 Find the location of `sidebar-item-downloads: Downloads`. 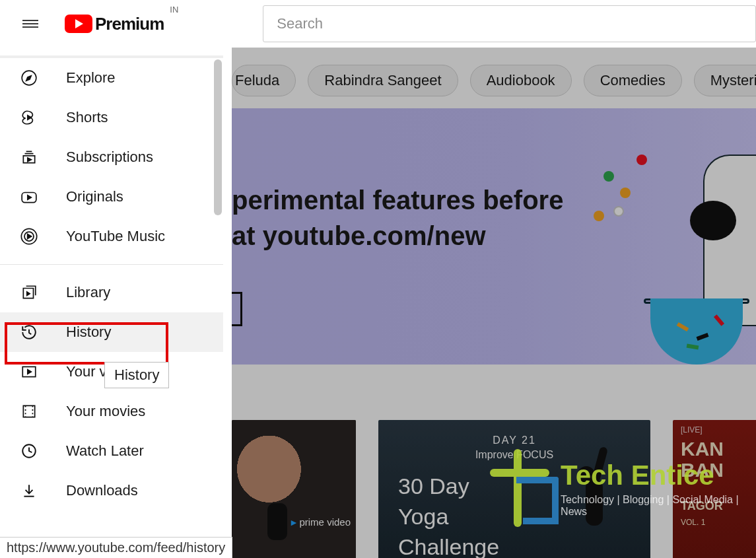

sidebar-item-downloads: Downloads is located at coordinates (112, 491).